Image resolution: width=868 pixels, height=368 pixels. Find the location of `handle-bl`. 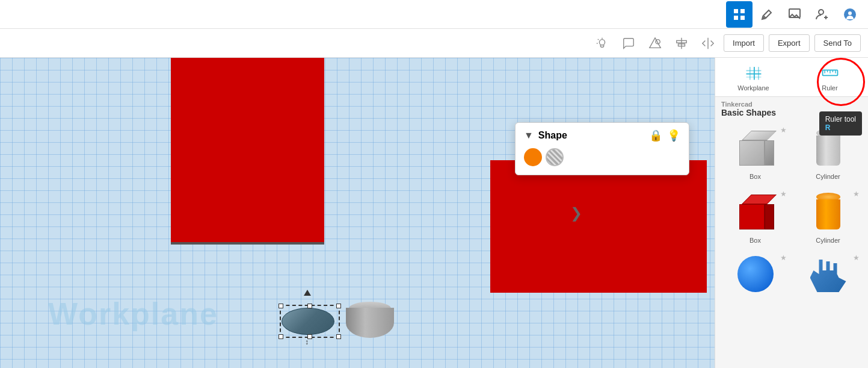

handle-bl is located at coordinates (281, 337).